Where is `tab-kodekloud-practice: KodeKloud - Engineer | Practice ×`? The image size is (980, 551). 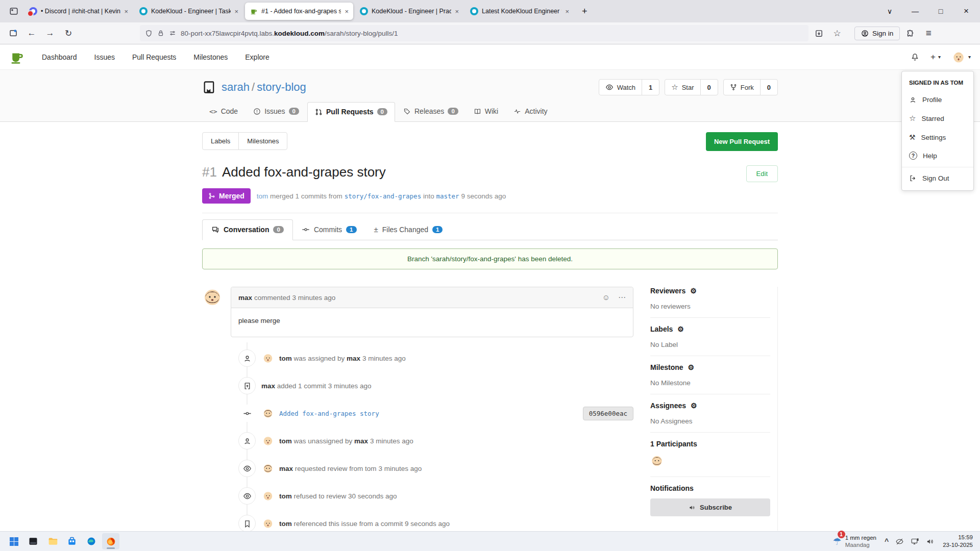
tab-kodekloud-practice: KodeKloud - Engineer | Practice × is located at coordinates (409, 11).